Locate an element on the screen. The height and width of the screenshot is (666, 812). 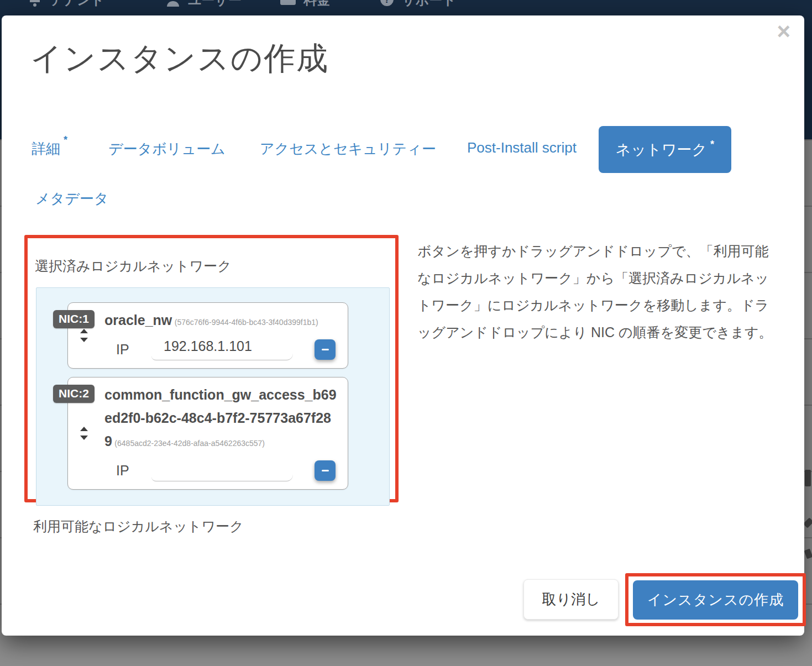
selected-networks-panel: NIC:1 oracle_nw (576c76f6-9944-4f6b-bc43… is located at coordinates (213, 397).